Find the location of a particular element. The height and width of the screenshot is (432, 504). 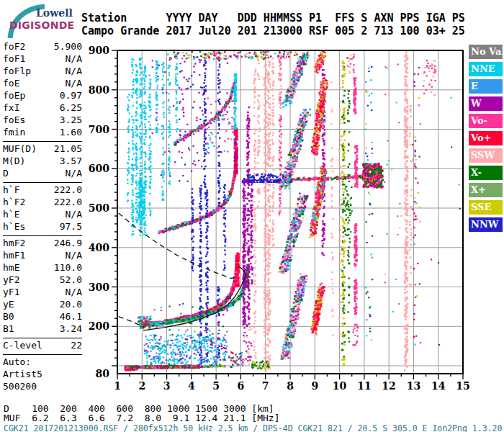

d-muf-table: D 100 200 400 600 800 1000 1500 3000 [km… is located at coordinates (142, 413).